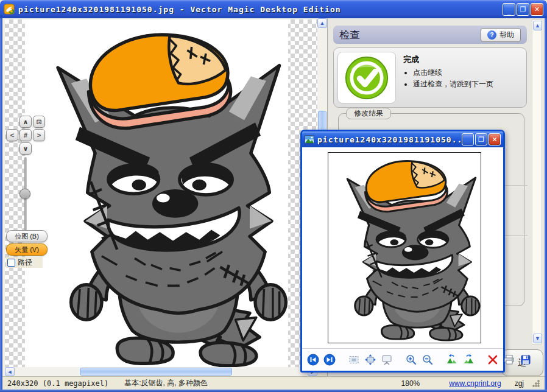  What do you see at coordinates (411, 360) in the screenshot?
I see `zoom-in-button` at bounding box center [411, 360].